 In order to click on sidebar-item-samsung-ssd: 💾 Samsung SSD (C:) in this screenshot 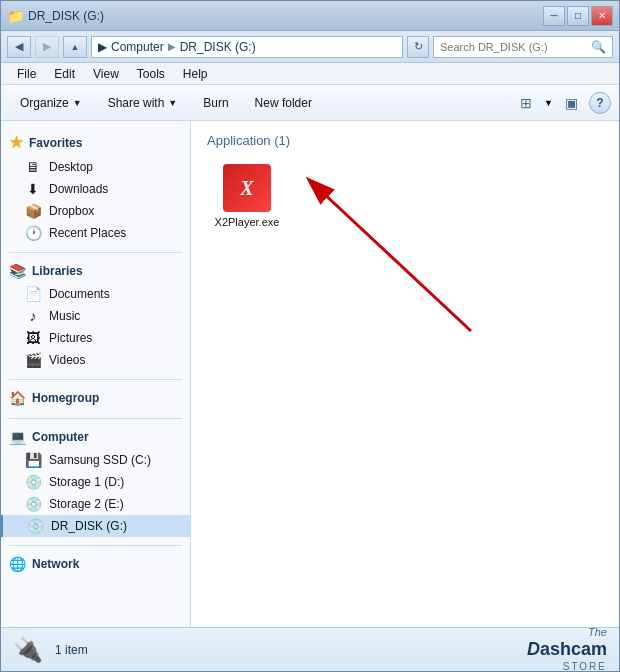, I will do `click(96, 460)`.